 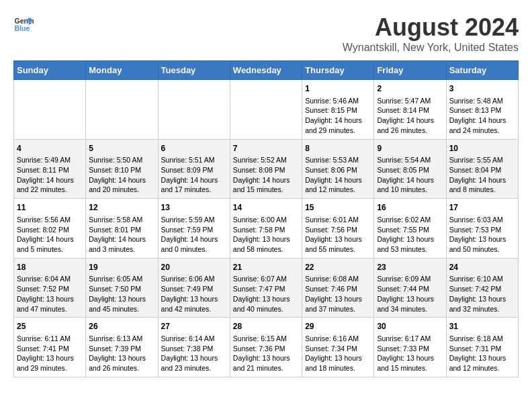 I want to click on day-number: 27, so click(x=194, y=326).